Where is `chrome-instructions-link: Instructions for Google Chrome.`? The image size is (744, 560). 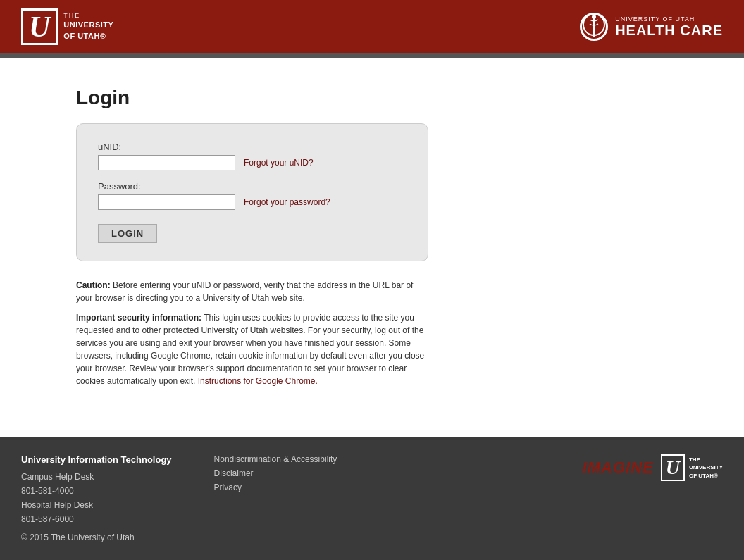 chrome-instructions-link: Instructions for Google Chrome. is located at coordinates (258, 381).